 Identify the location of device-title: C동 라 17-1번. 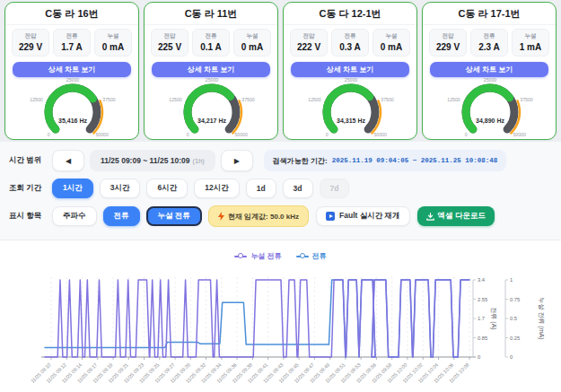
(489, 14).